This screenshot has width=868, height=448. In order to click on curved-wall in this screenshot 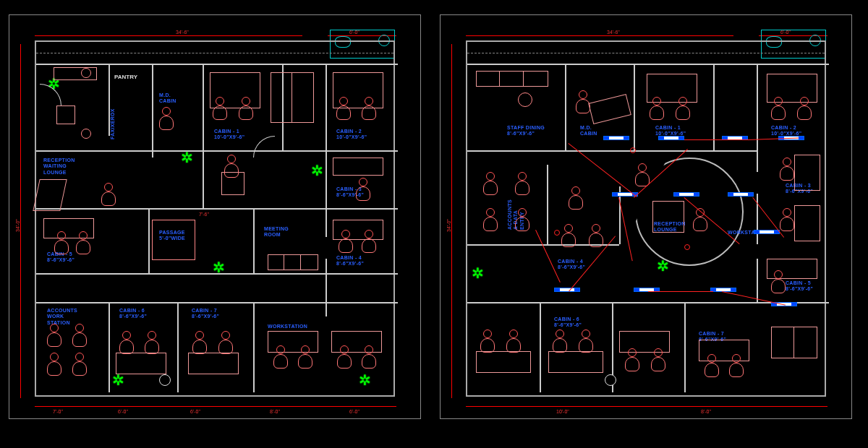, I will do `click(689, 212)`.